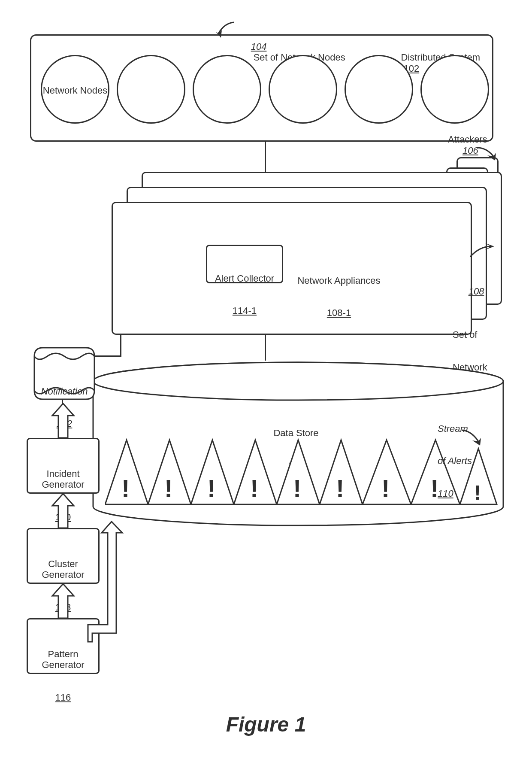 This screenshot has width=532, height=771. Describe the element at coordinates (385, 489) in the screenshot. I see `alert-exclam-7: !` at that location.